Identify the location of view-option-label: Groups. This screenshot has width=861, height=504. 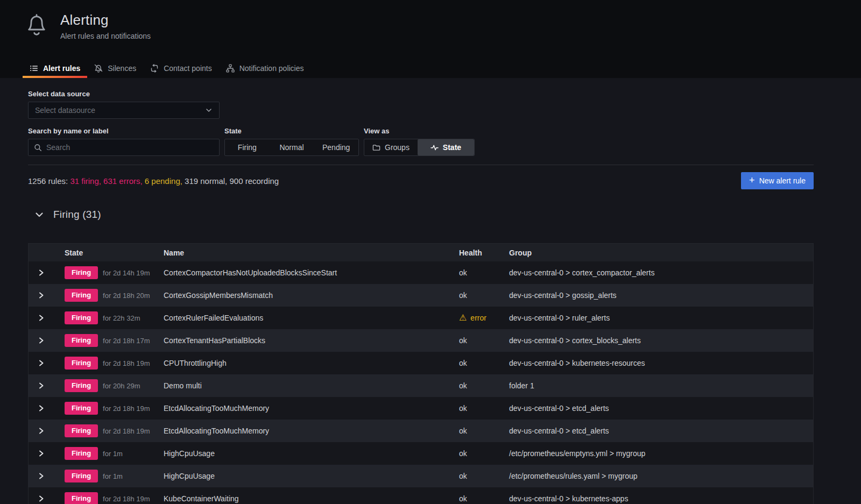
(397, 147).